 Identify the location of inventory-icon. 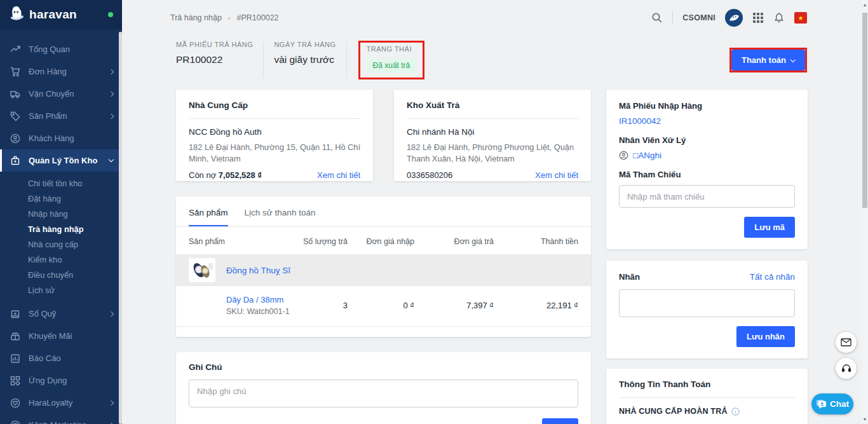
(15, 161).